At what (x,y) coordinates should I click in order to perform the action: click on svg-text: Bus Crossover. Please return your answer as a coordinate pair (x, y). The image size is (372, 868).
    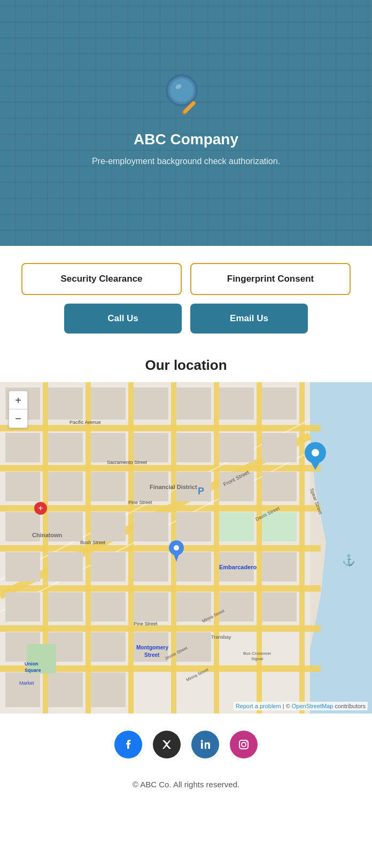
    Looking at the image, I should click on (258, 653).